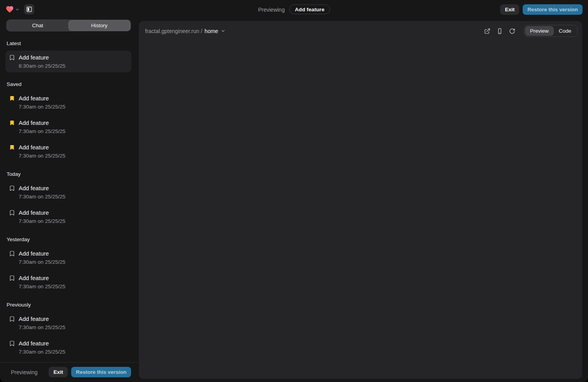 Image resolution: width=588 pixels, height=382 pixels. I want to click on app-logo-menu, so click(12, 9).